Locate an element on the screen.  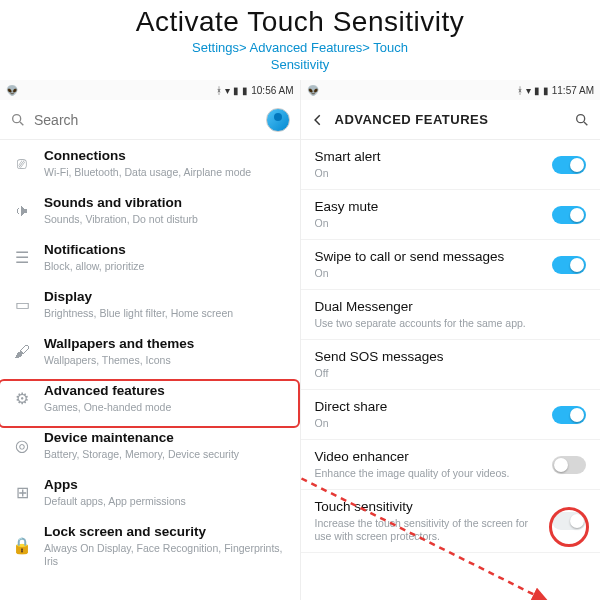
item-subtitle: Brightness, Blue light filter, Home scre… is located at coordinates (166, 314).